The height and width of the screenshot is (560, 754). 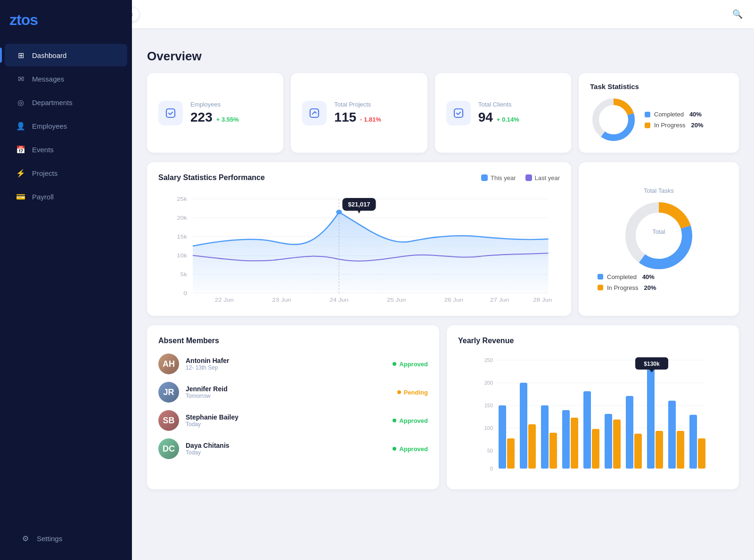 What do you see at coordinates (339, 300) in the screenshot?
I see `svg-text: 24 Jun` at bounding box center [339, 300].